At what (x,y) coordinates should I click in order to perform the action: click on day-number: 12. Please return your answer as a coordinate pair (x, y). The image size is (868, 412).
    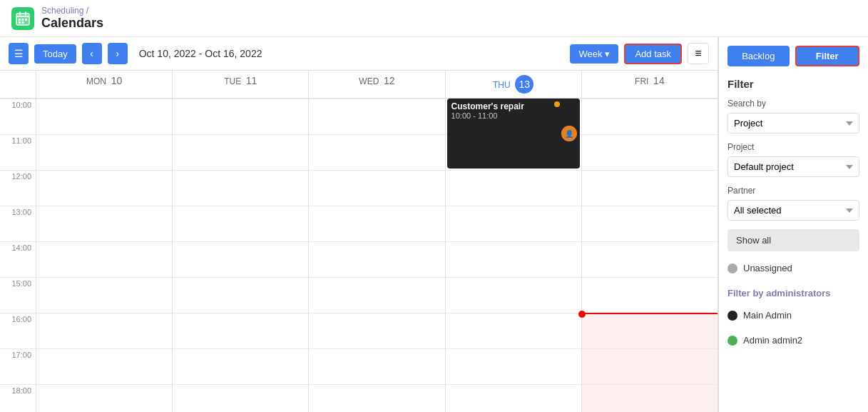
    Looking at the image, I should click on (389, 81).